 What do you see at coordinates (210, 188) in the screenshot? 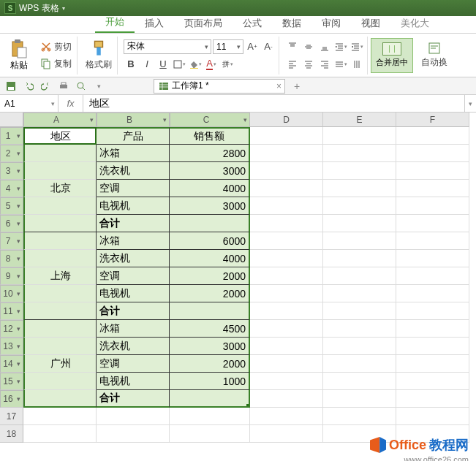
I see `cell-C4: 4000` at bounding box center [210, 188].